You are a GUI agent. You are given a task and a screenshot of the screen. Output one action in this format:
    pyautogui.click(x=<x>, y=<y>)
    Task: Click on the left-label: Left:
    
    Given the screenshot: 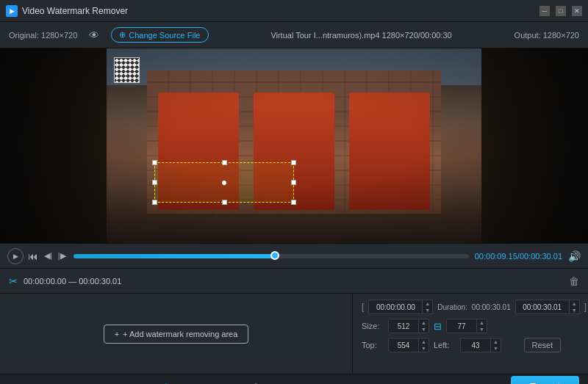 What is the action you would take?
    pyautogui.click(x=445, y=345)
    